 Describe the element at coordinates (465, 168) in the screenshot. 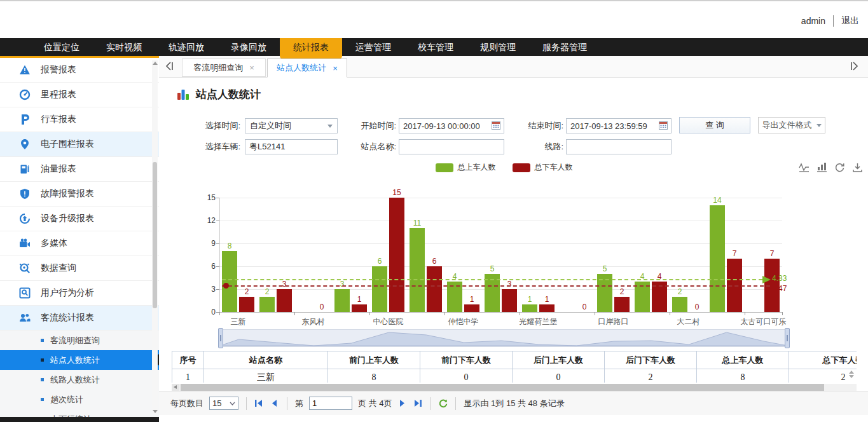

I see `legend-item-boarding: 总上车人数` at that location.